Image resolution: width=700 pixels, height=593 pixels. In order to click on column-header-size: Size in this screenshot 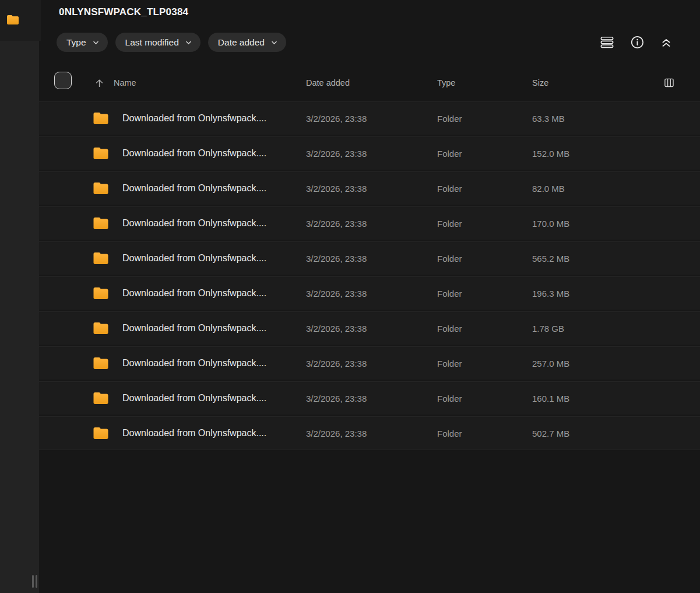, I will do `click(540, 83)`.